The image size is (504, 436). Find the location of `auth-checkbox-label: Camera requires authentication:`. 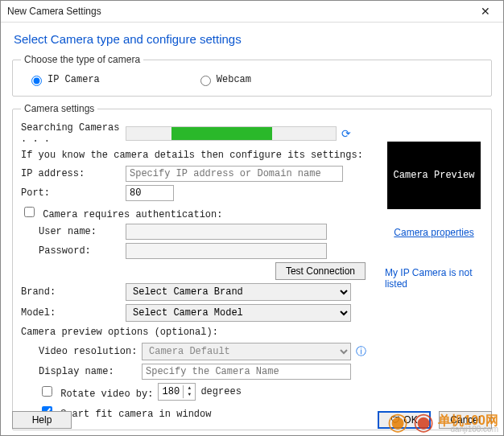

auth-checkbox-label: Camera requires authentication: is located at coordinates (122, 212).